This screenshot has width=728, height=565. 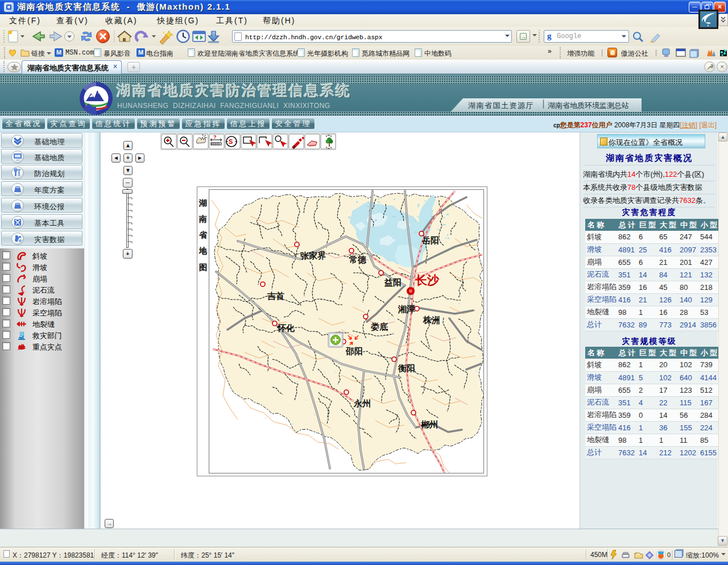 What do you see at coordinates (379, 326) in the screenshot?
I see `svg-text: 娄底` at bounding box center [379, 326].